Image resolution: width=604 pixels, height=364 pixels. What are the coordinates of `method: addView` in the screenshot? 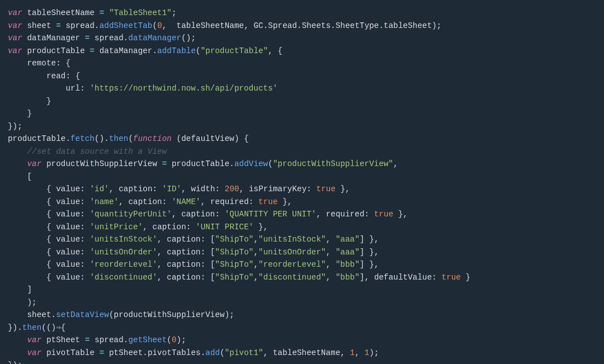 It's located at (251, 164).